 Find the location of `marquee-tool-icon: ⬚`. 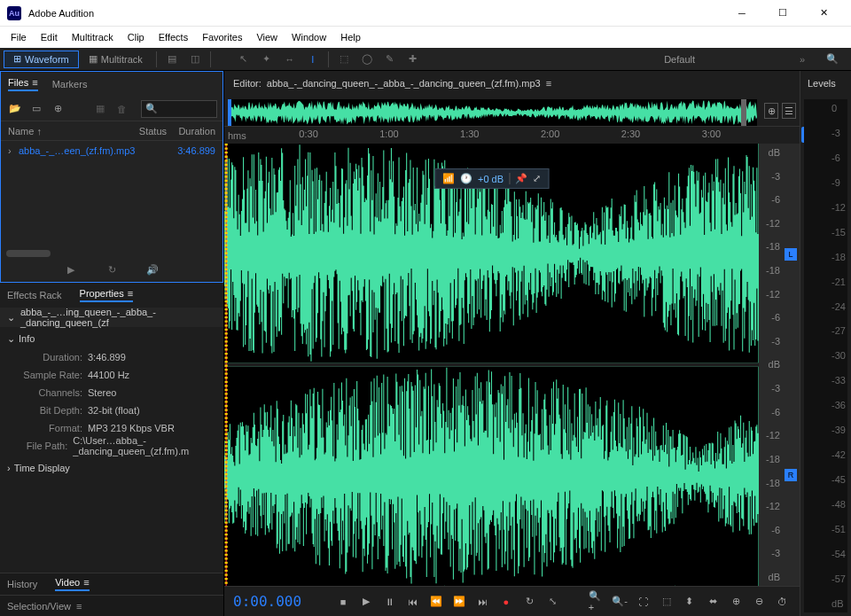

marquee-tool-icon: ⬚ is located at coordinates (344, 59).